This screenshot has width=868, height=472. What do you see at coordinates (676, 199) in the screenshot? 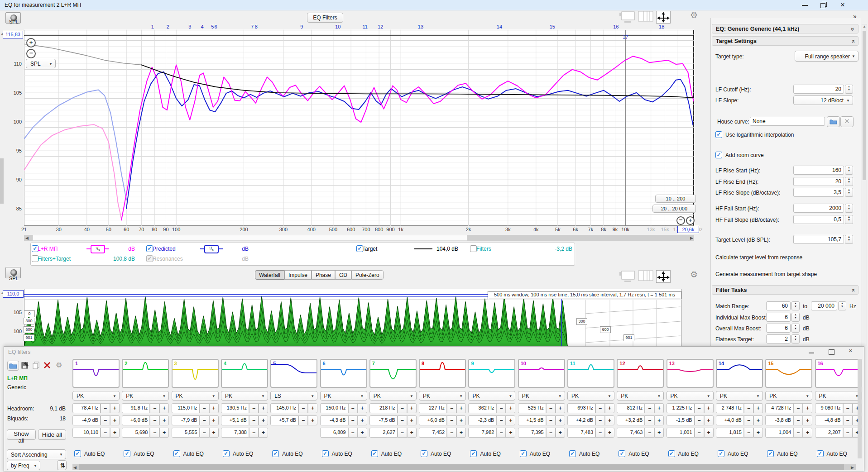
I see `range-10-200-button: 10 .. 200` at bounding box center [676, 199].